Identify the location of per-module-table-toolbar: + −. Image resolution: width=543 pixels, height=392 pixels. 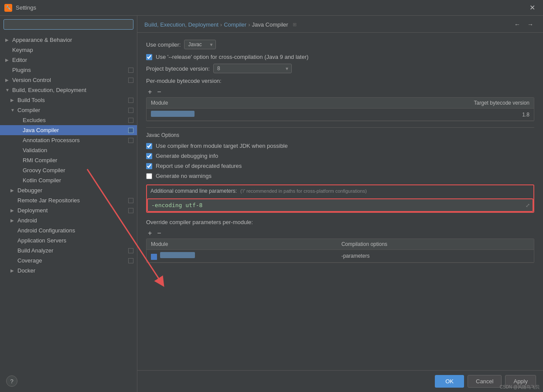
(340, 92).